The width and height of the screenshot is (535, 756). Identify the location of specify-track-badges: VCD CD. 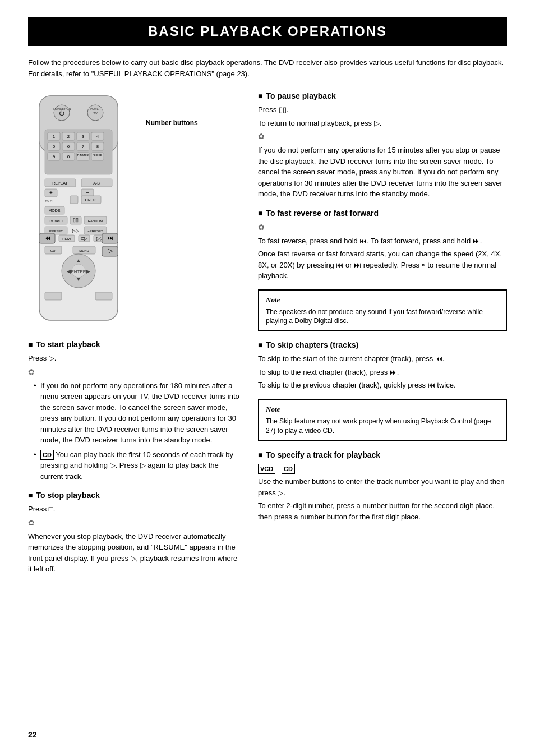
(382, 469).